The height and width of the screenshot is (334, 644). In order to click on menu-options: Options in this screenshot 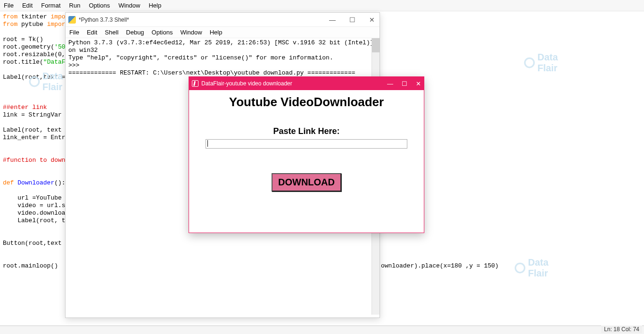, I will do `click(99, 6)`.